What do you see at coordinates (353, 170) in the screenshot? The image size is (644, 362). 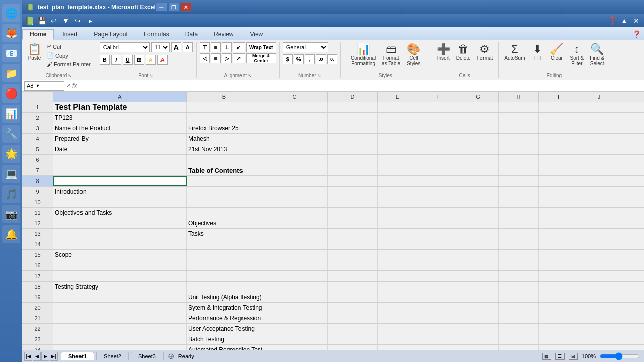 I see `cell-d7` at bounding box center [353, 170].